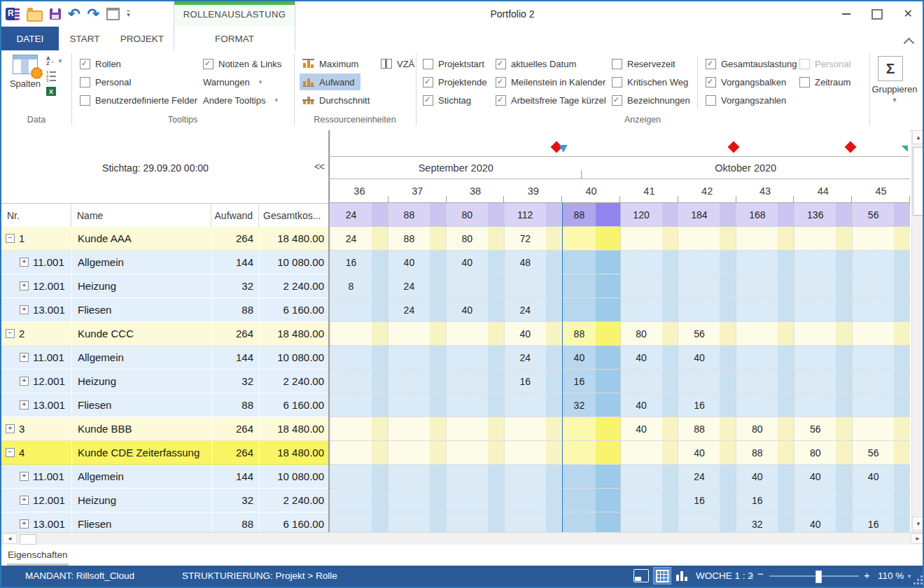 The image size is (924, 588). Describe the element at coordinates (94, 14) in the screenshot. I see `redo-icon: ↷` at that location.